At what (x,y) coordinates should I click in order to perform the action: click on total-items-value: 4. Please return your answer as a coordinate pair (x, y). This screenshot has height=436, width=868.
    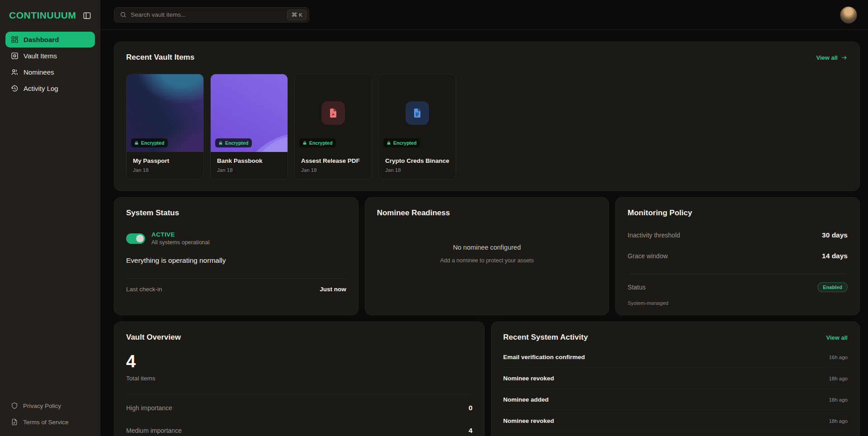
    Looking at the image, I should click on (299, 362).